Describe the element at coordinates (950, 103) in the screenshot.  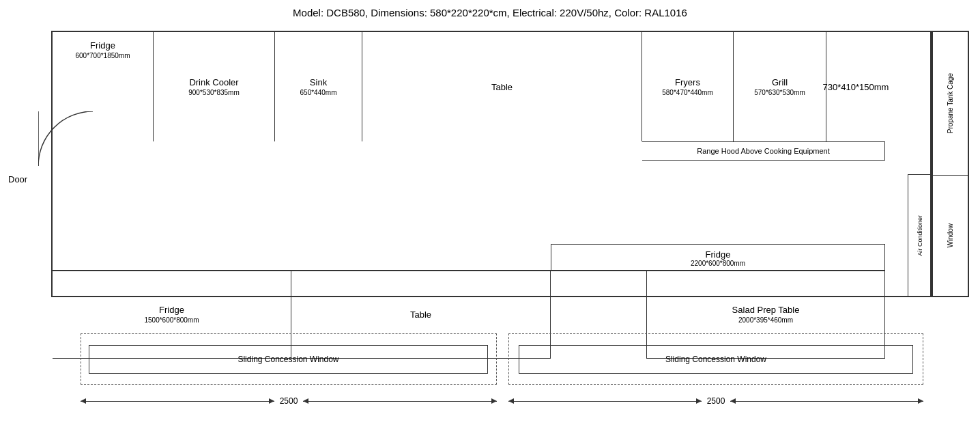
I see `propane-tank-label: Propane Tank Cage` at that location.